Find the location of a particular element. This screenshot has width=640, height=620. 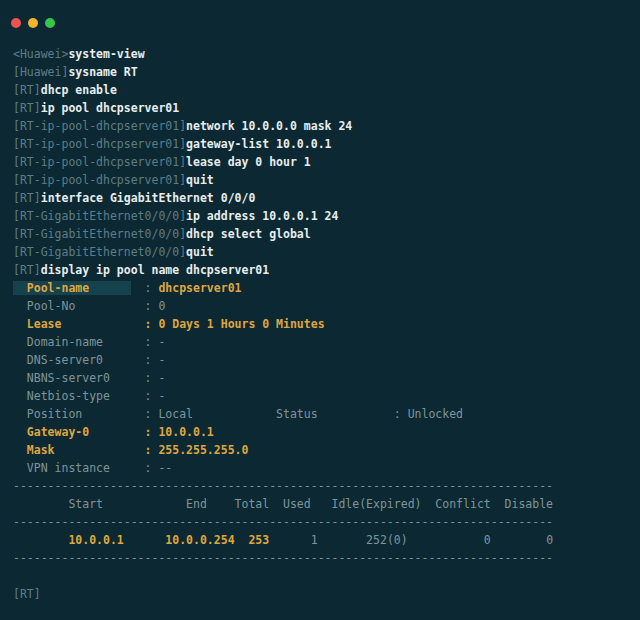

output-text: Domain-name : - is located at coordinates (89, 342).